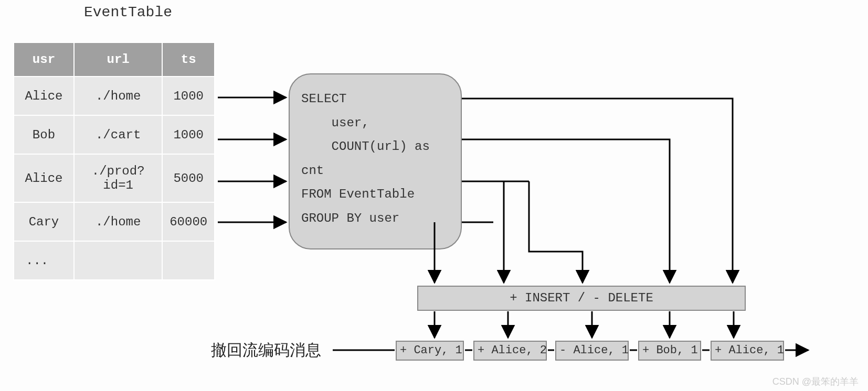 This screenshot has width=868, height=391. I want to click on retract-stream-label: 撤回流编码消息, so click(266, 350).